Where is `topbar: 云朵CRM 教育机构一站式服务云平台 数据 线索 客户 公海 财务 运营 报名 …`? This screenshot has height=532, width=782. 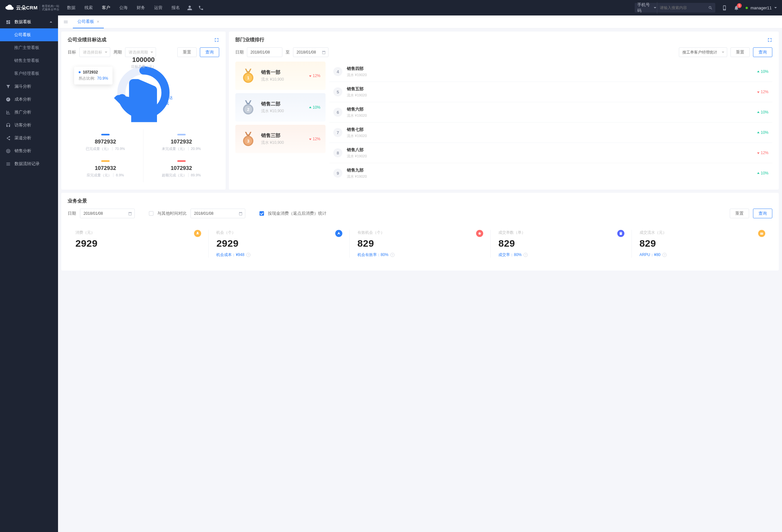 topbar: 云朵CRM 教育机构一站式服务云平台 数据 线索 客户 公海 财务 运营 报名 … is located at coordinates (391, 8).